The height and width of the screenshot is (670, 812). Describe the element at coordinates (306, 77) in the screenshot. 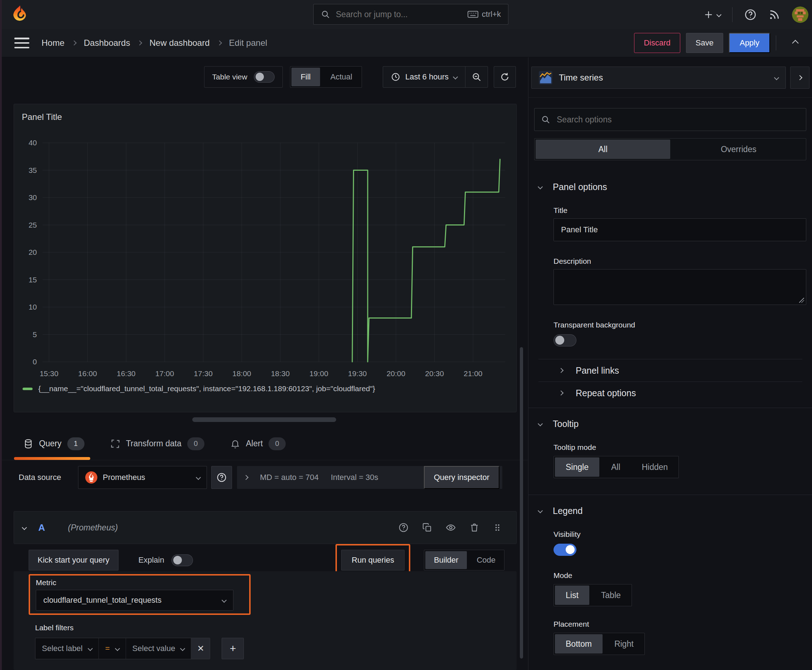

I see `fill-option: Fill` at that location.